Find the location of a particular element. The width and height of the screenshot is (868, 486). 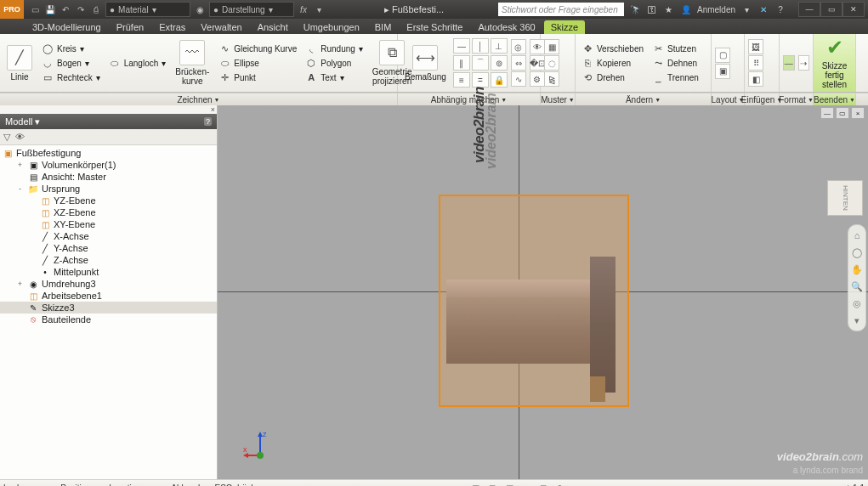

tab-bim: BIM is located at coordinates (383, 27).